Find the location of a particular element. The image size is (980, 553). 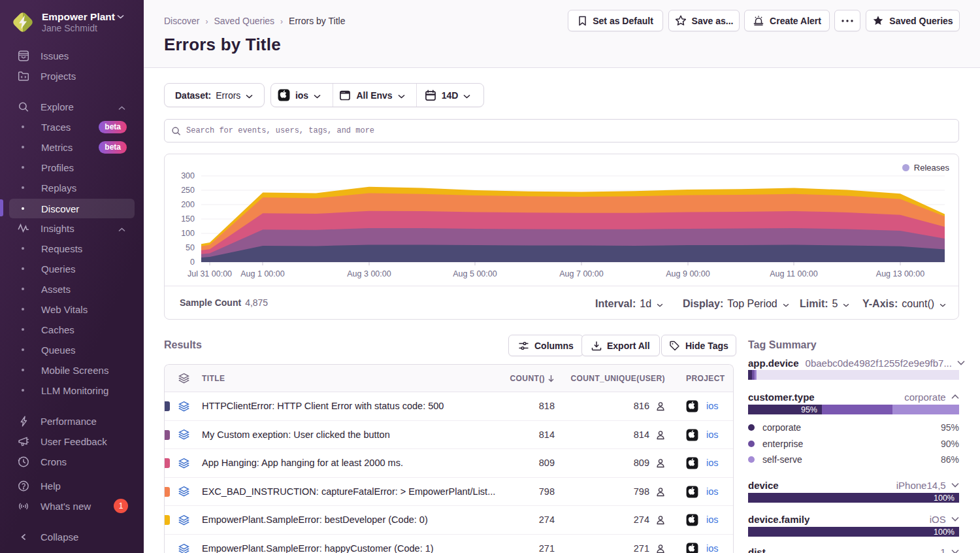

svg-text: 200 is located at coordinates (188, 205).